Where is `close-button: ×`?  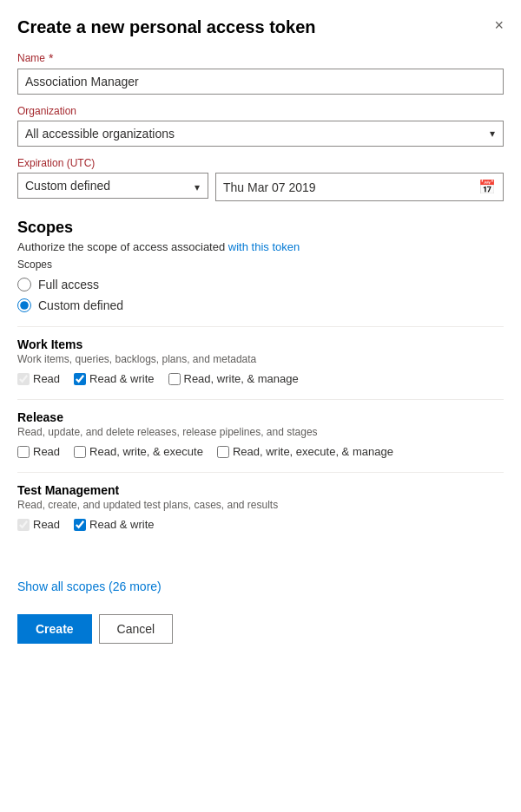 close-button: × is located at coordinates (498, 25).